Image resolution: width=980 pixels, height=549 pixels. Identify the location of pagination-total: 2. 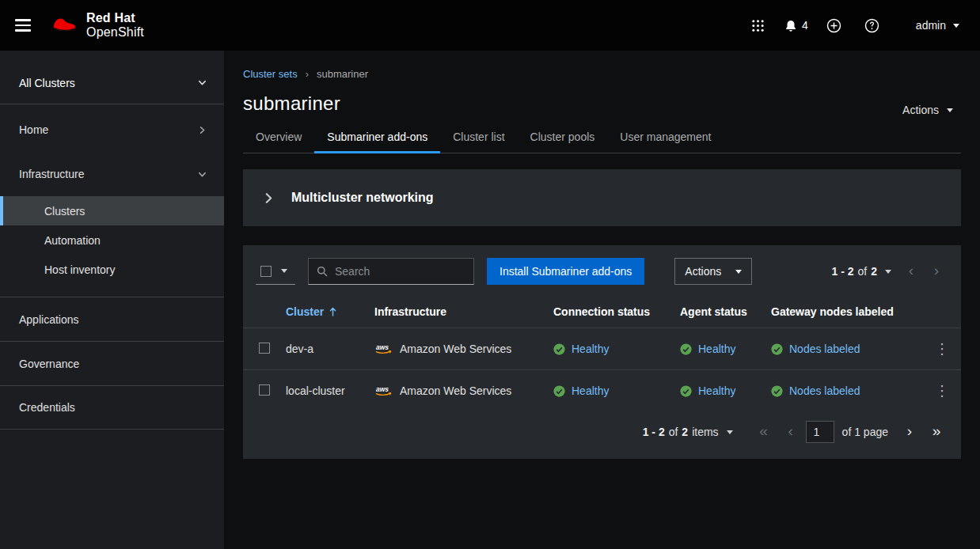
(874, 271).